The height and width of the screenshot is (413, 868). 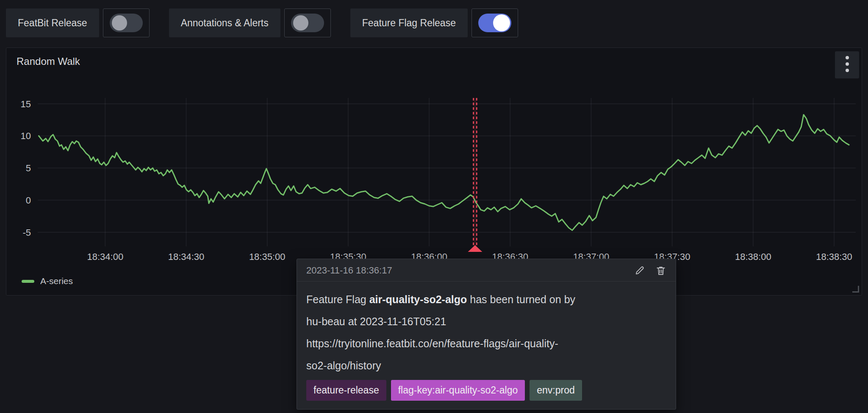 What do you see at coordinates (458, 390) in the screenshot?
I see `tag-flag-key: flag-key:air-quality-so2-algo` at bounding box center [458, 390].